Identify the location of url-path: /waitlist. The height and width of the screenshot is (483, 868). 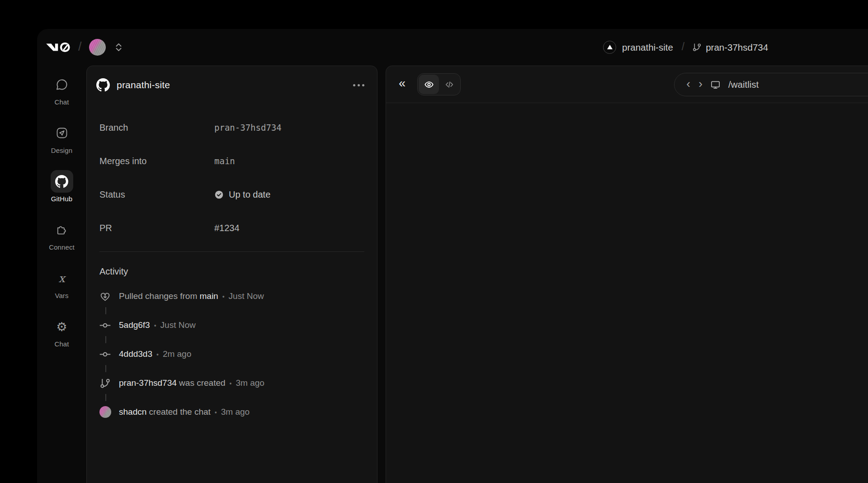
(743, 85).